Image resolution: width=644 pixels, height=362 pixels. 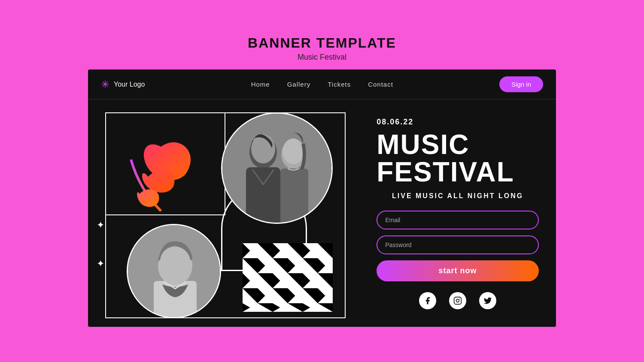 I want to click on event-tagline: LIVE MUSIC ALL NIGHT LONG, so click(x=458, y=196).